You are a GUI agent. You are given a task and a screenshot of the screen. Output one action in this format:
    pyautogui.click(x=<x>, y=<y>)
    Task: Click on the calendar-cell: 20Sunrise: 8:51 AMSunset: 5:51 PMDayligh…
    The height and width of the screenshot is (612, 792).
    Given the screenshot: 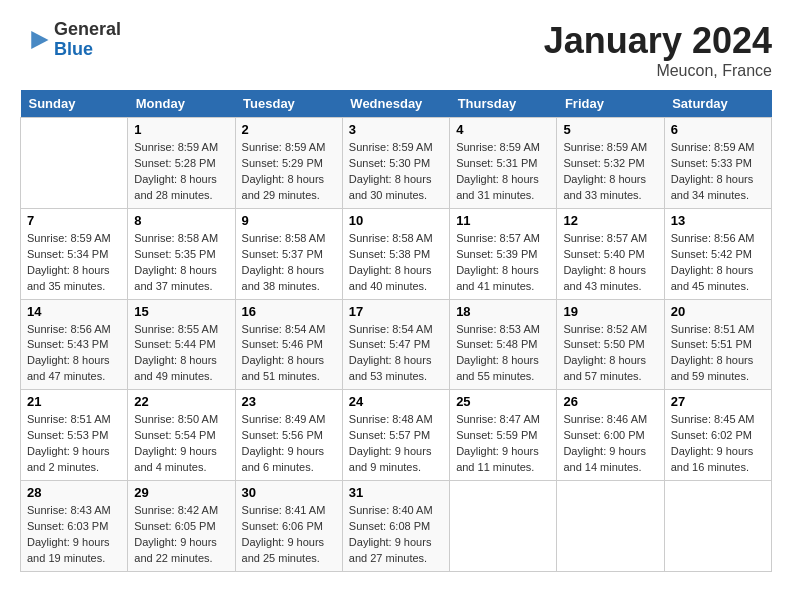 What is the action you would take?
    pyautogui.click(x=718, y=344)
    